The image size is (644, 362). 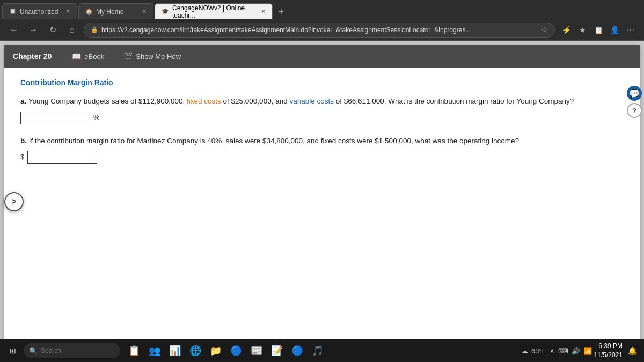 I want to click on header-tabs: 📖 eBook 🎬 Show Me How, so click(x=127, y=56).